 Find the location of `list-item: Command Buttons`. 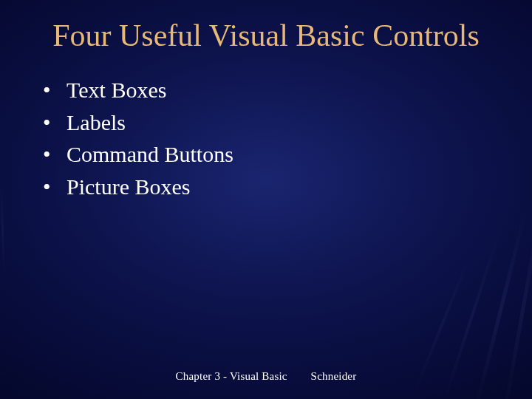

list-item: Command Buttons is located at coordinates (287, 154).